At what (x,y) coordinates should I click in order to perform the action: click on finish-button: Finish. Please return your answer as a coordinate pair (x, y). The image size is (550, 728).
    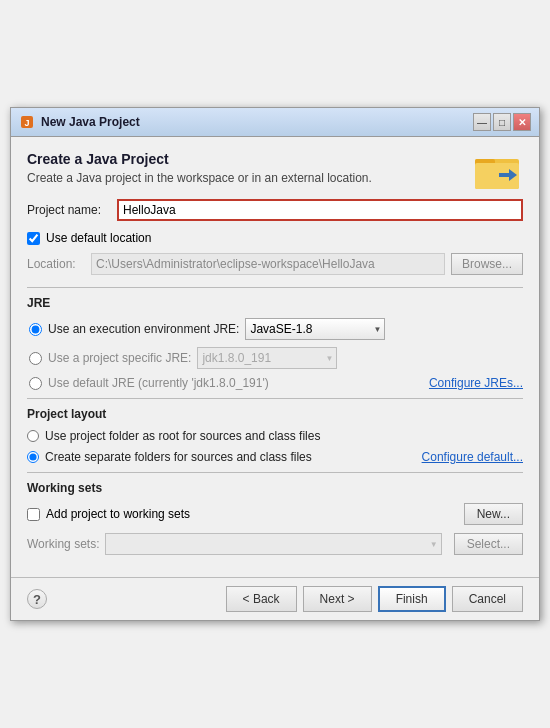
    Looking at the image, I should click on (412, 599).